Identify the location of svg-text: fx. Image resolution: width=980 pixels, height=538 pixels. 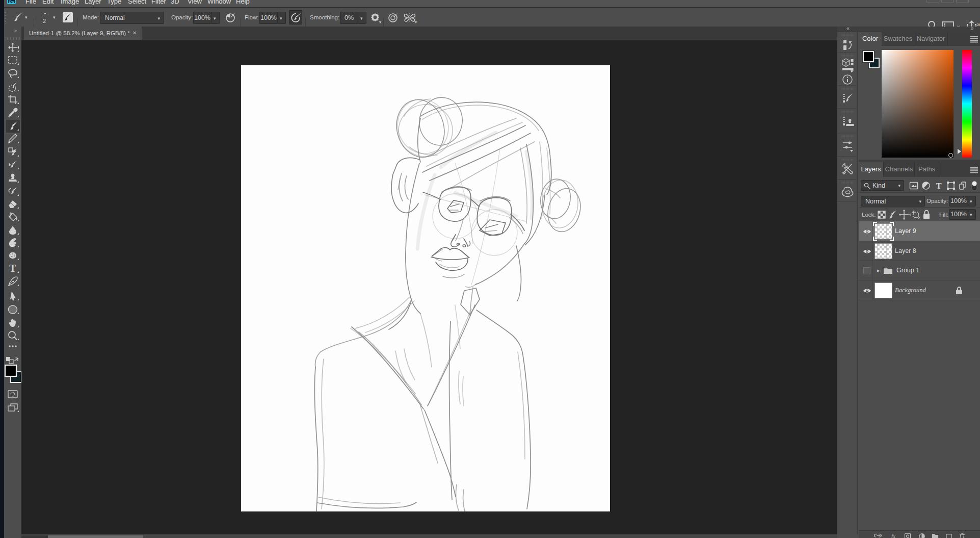
(893, 535).